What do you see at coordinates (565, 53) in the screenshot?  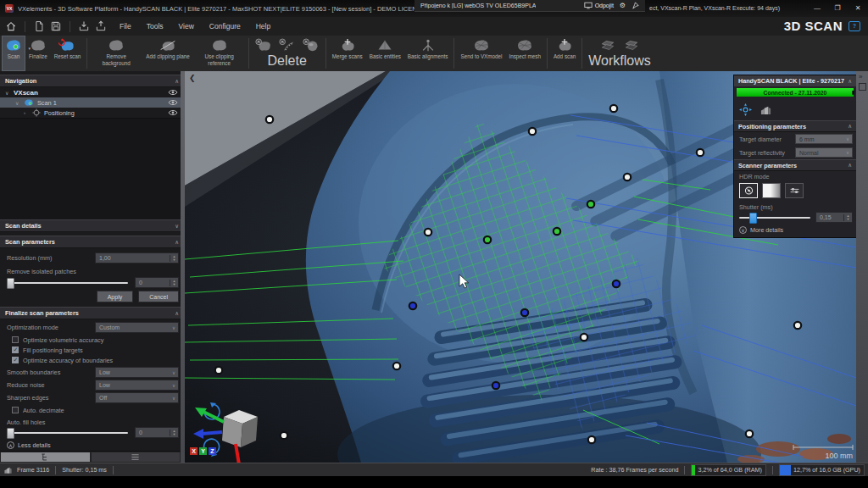 I see `add-scan-button: Add scan` at bounding box center [565, 53].